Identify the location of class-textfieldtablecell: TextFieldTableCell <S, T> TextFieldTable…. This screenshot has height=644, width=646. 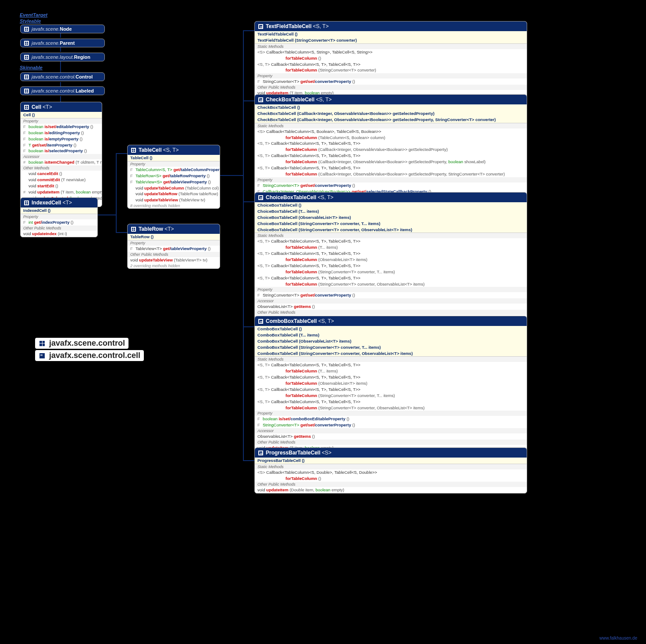
(391, 61).